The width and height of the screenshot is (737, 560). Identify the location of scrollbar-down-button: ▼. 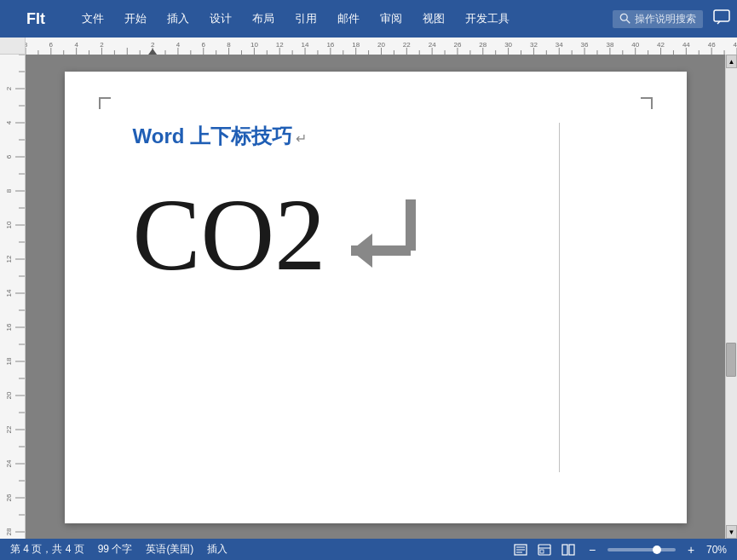
(731, 532).